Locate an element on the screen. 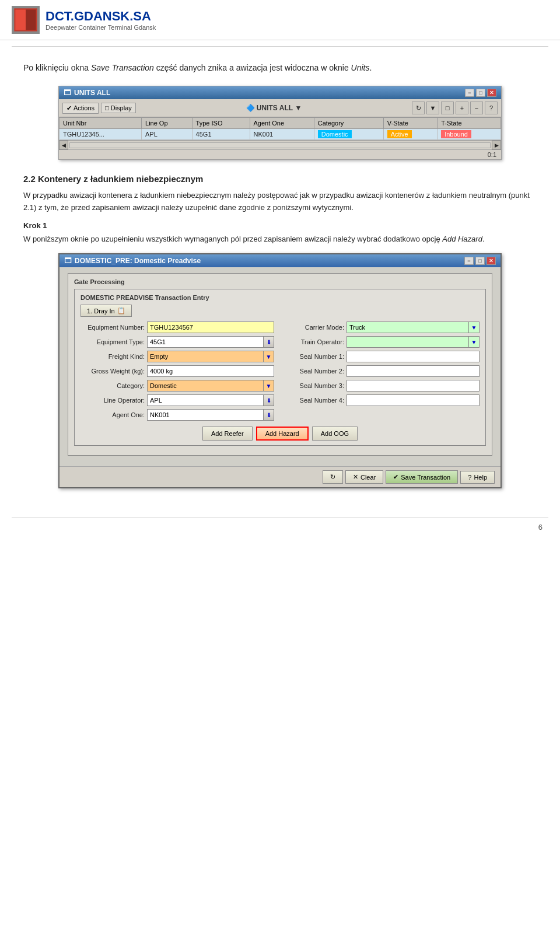 The width and height of the screenshot is (560, 933). add-icon: + is located at coordinates (462, 108).